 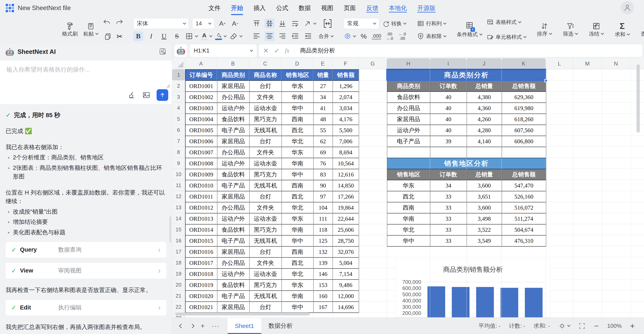 What do you see at coordinates (394, 23) in the screenshot?
I see `convert-button: 转换` at bounding box center [394, 23].